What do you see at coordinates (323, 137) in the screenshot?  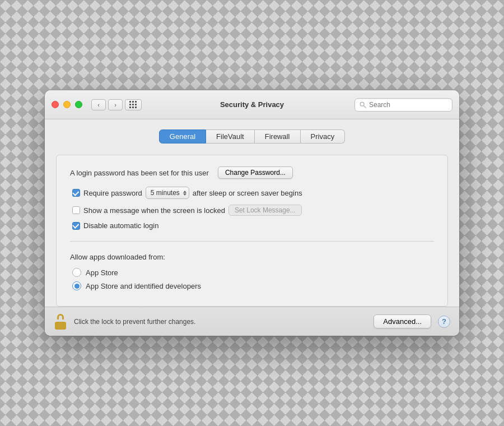 I see `tab-privacy: Privacy` at bounding box center [323, 137].